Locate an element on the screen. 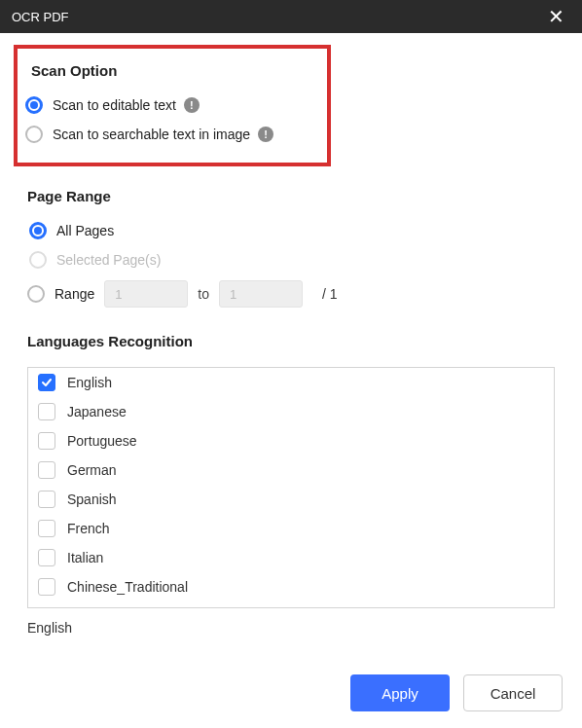 This screenshot has height=728, width=582. languages-title: Languages Recognition is located at coordinates (291, 341).